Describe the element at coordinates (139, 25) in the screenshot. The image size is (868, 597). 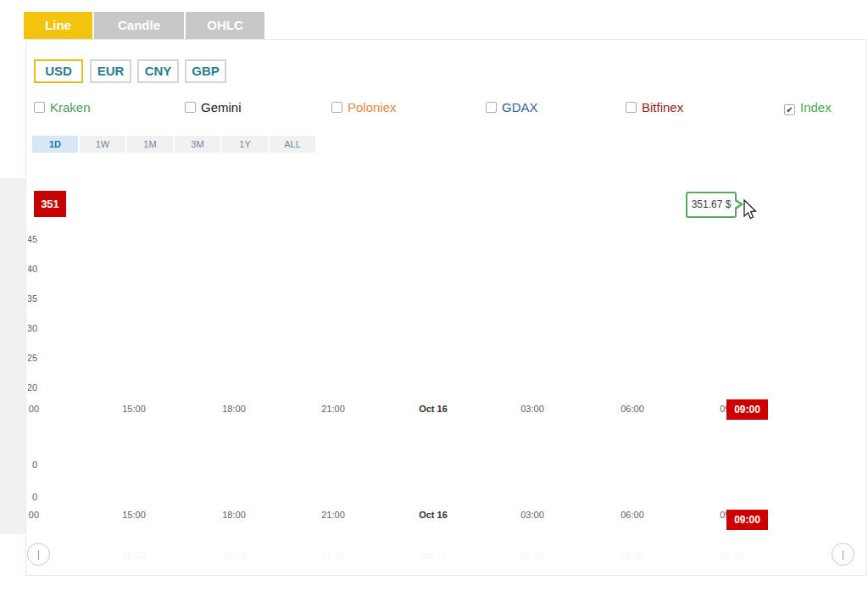
I see `tab-candle: Candle` at that location.